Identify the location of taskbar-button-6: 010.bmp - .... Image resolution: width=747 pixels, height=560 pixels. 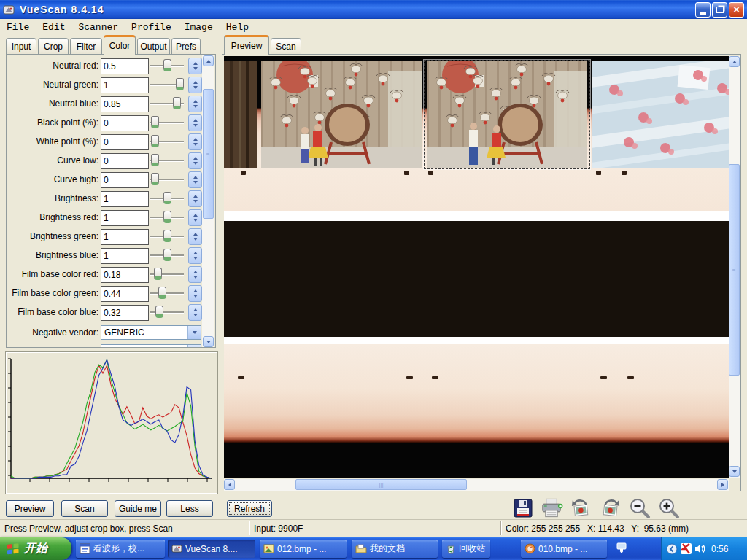
(564, 548).